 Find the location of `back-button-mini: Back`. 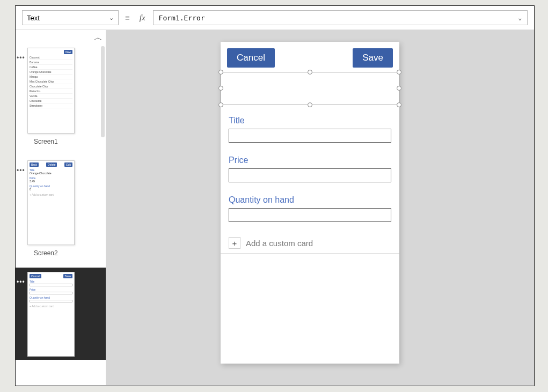

back-button-mini: Back is located at coordinates (34, 165).